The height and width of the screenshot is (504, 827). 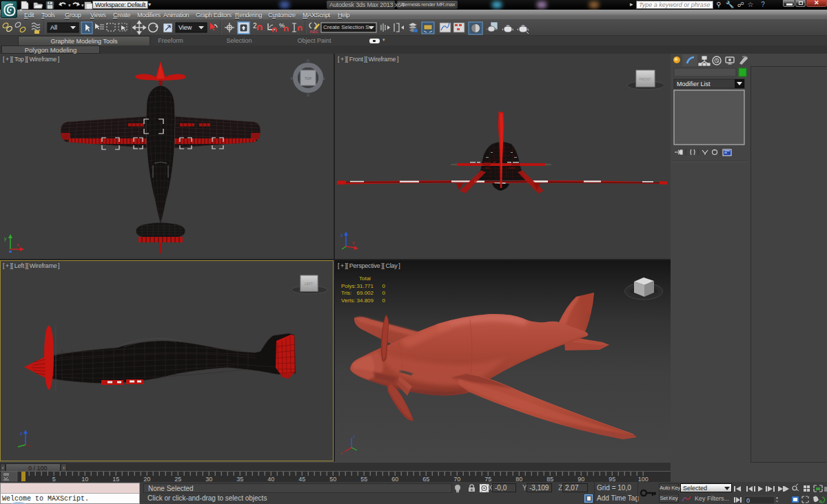 What do you see at coordinates (292, 78) in the screenshot?
I see `svg-text: W` at bounding box center [292, 78].